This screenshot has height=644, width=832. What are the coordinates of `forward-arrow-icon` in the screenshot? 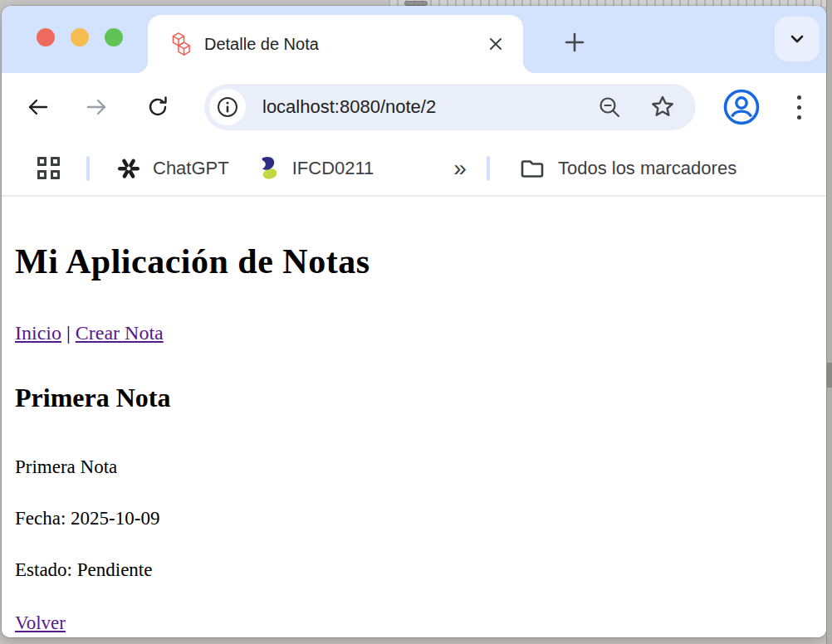 It's located at (96, 107).